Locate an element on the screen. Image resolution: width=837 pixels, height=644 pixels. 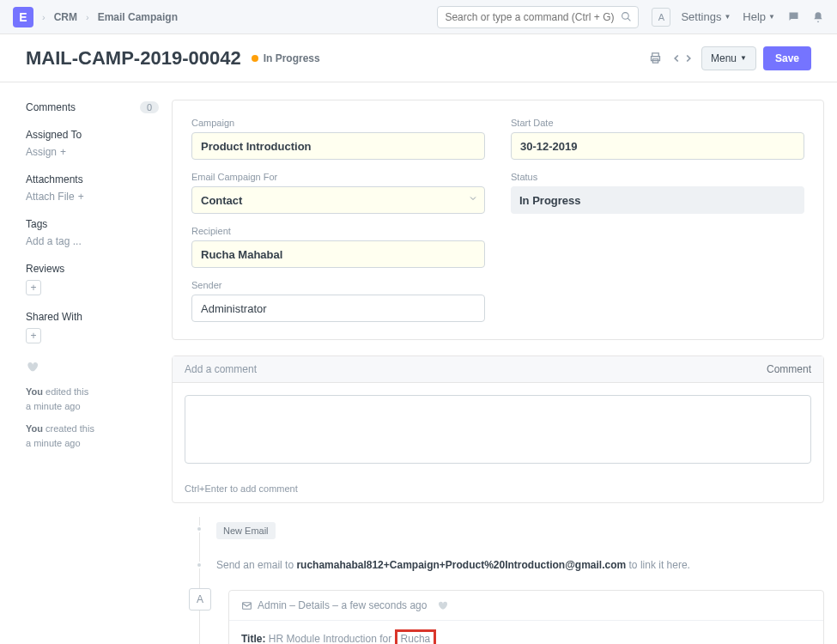
menu-button: Menu▼ is located at coordinates (729, 58).